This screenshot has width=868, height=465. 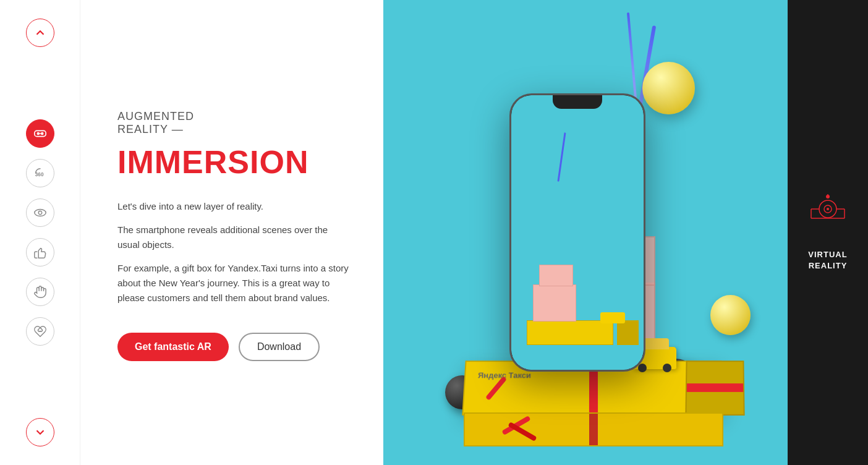 What do you see at coordinates (40, 292) in the screenshot?
I see `sidebar-item-hand` at bounding box center [40, 292].